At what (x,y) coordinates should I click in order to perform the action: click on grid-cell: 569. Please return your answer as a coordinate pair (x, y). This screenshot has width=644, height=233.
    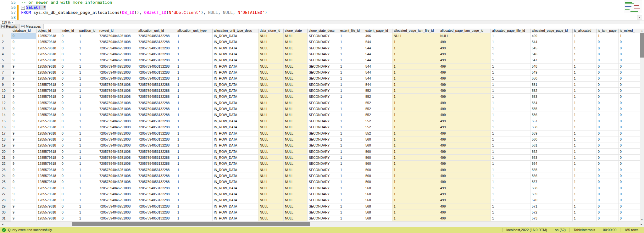
    Looking at the image, I should click on (552, 194).